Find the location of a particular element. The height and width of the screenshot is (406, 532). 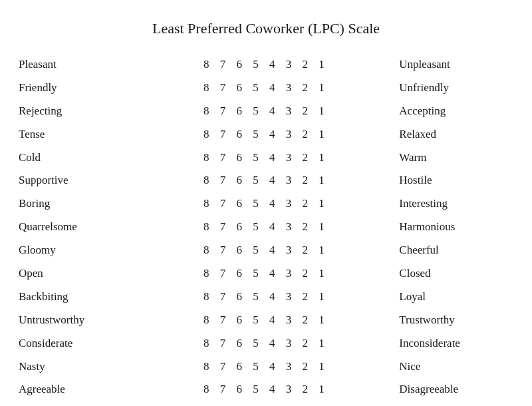

table-row: Open8 7 6 5 4 3 2 1Closed is located at coordinates (266, 274).